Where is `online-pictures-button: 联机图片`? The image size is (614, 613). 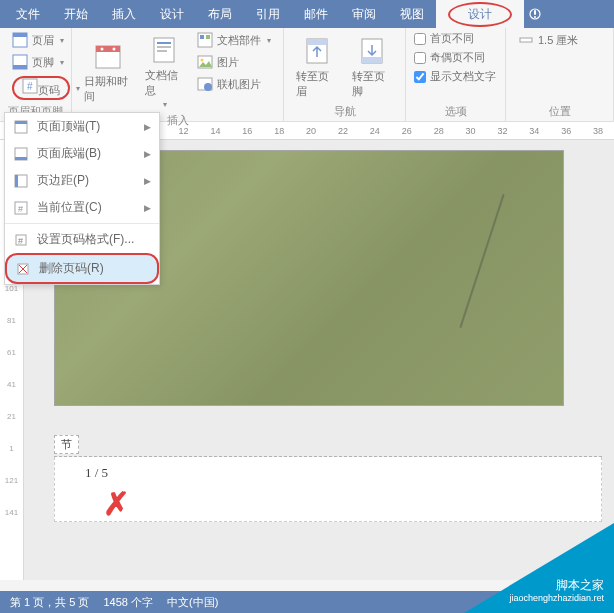
online-pictures-button: 联机图片 is located at coordinates (234, 84).